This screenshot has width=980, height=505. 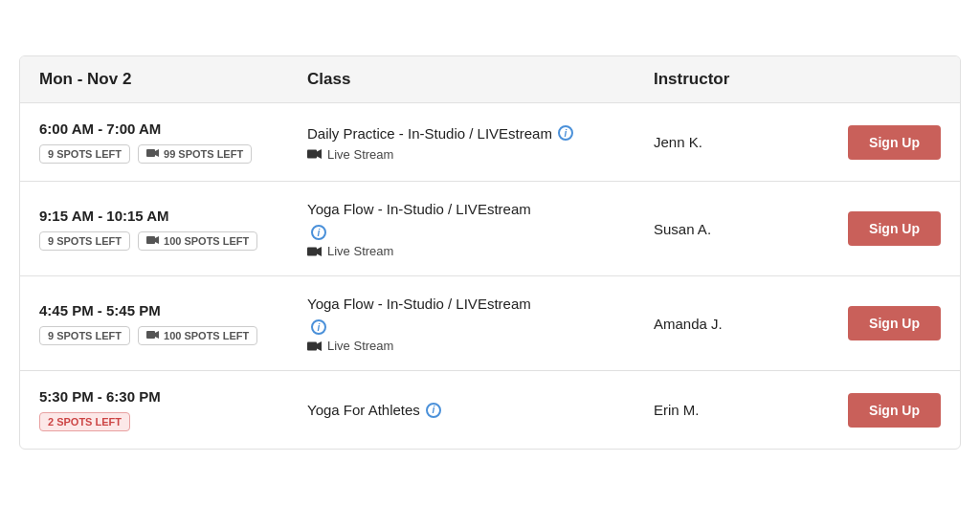 I want to click on class-name-row: Yoga For Athletes i, so click(x=480, y=409).